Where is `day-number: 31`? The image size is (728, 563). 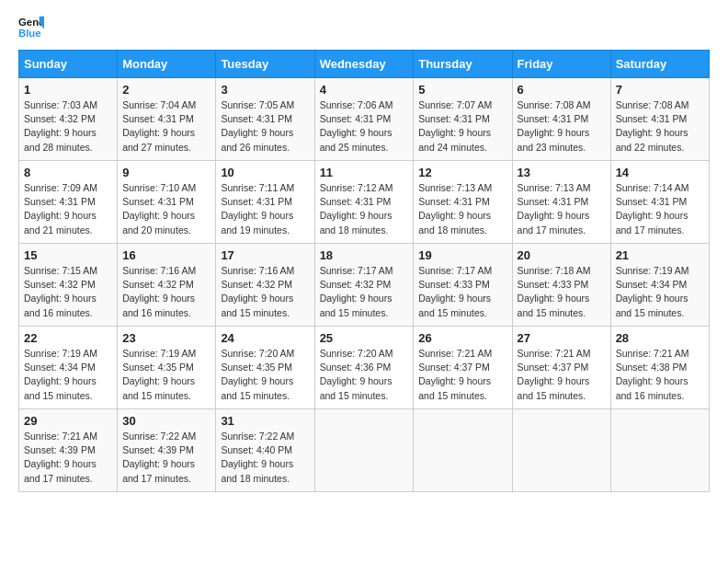
day-number: 31 is located at coordinates (265, 421).